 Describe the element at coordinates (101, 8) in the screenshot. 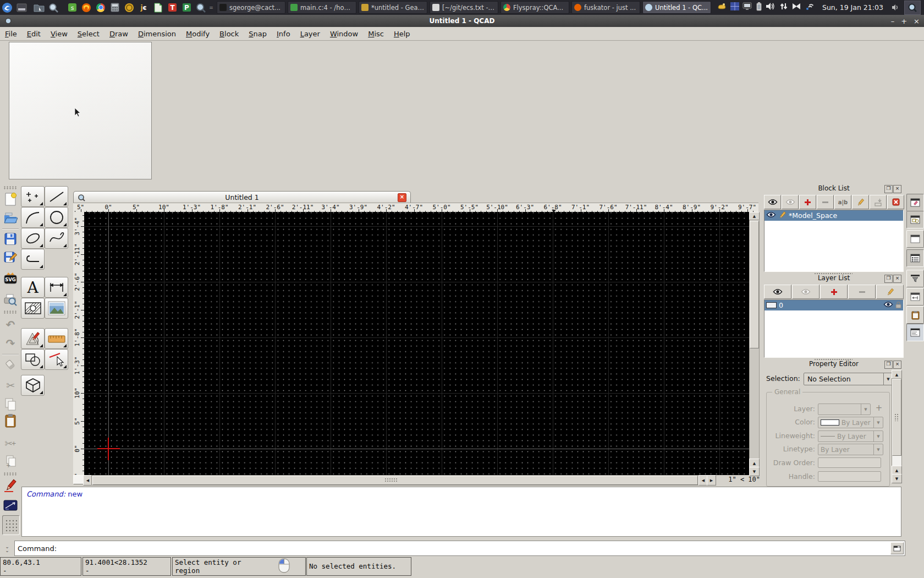

I see `chrome-icon` at that location.